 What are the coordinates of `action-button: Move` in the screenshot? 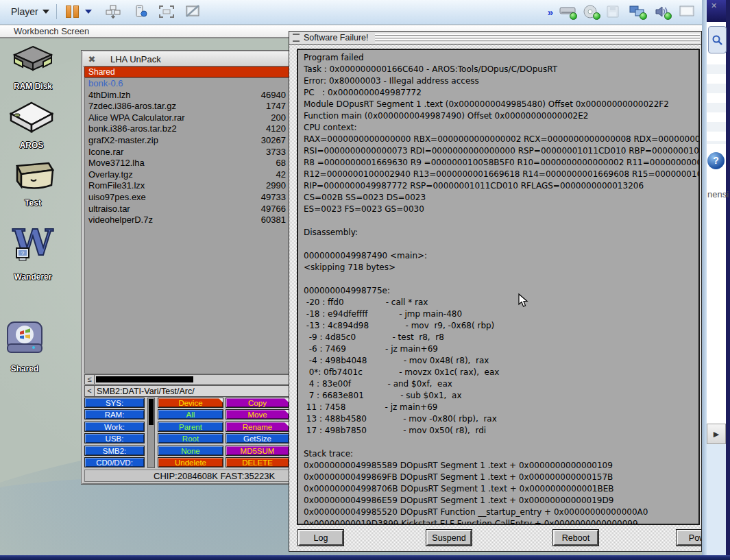 It's located at (258, 414).